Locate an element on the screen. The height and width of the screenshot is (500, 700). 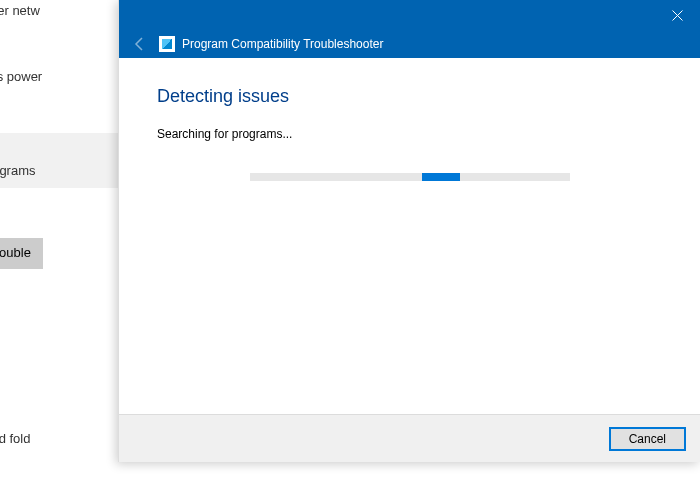
dialog-titlebar is located at coordinates (410, 15).